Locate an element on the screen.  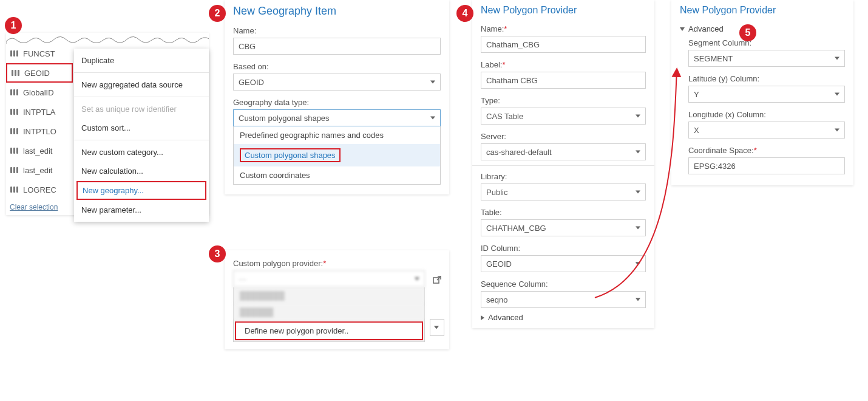
label-value: Chatham CBG is located at coordinates (512, 80).